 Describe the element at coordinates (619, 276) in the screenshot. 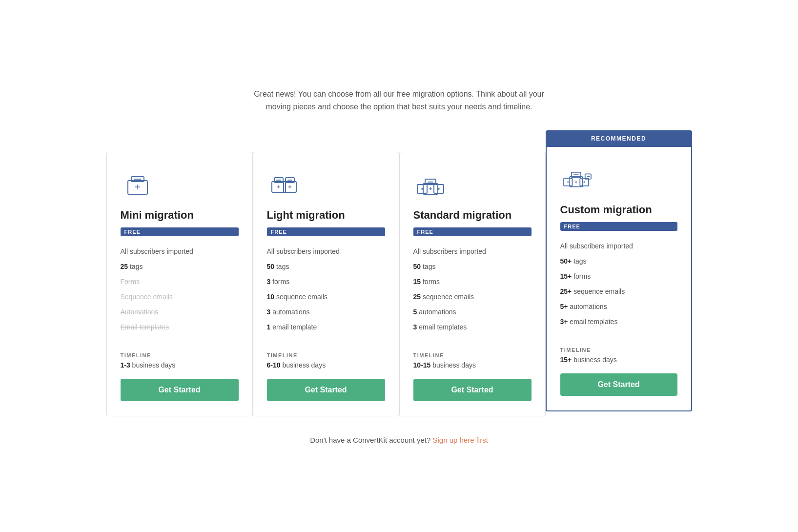

I see `custom-feature-2: 15+ forms` at that location.